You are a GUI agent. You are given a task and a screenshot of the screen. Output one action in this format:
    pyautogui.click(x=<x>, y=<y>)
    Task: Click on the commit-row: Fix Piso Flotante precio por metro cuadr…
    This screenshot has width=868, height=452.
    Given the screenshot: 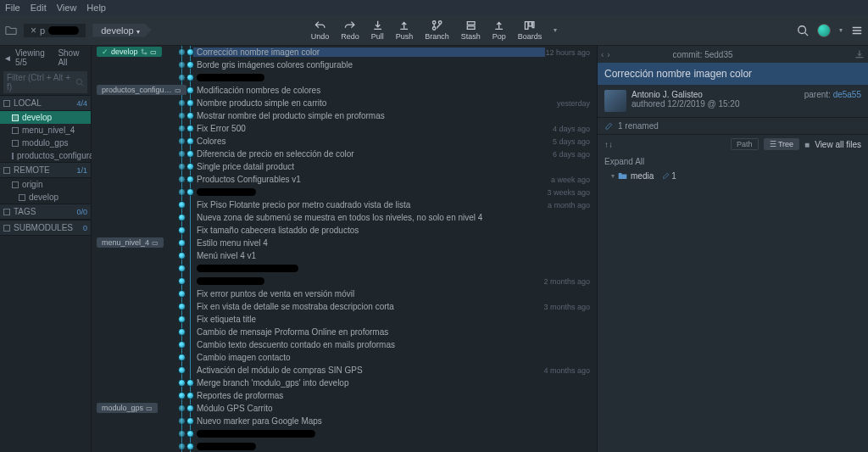 What is the action you would take?
    pyautogui.click(x=344, y=205)
    